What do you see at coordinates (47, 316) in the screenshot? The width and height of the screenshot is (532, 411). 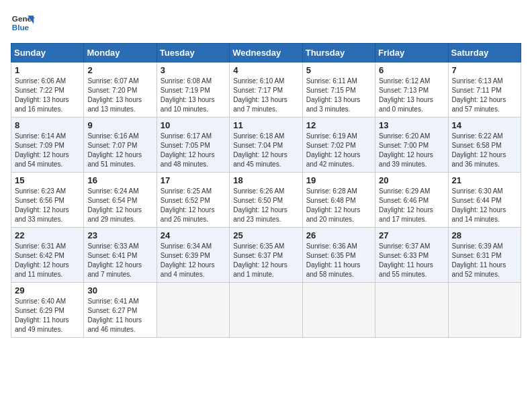 I see `day-info: Sunrise: 6:40 AMSunset: 6:29 PMDaylight:…` at bounding box center [47, 316].